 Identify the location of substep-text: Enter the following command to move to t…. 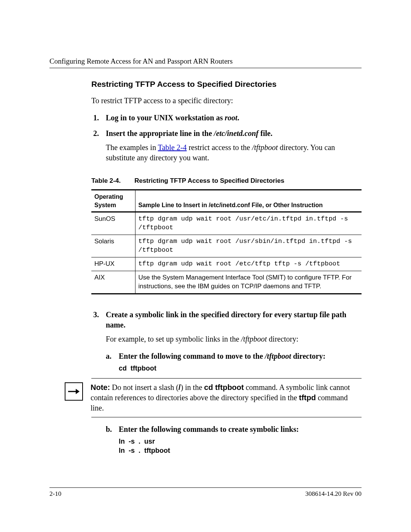
(240, 356).